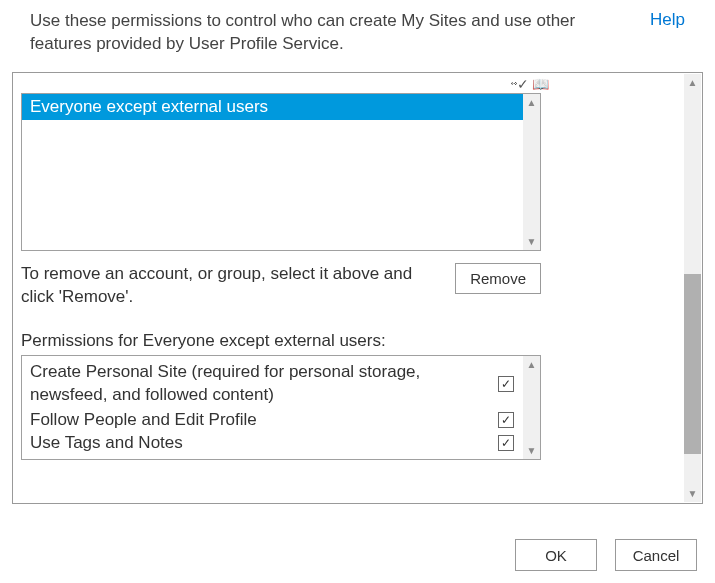  I want to click on permissions-items: Create Personal Site (required for perso…, so click(281, 407).